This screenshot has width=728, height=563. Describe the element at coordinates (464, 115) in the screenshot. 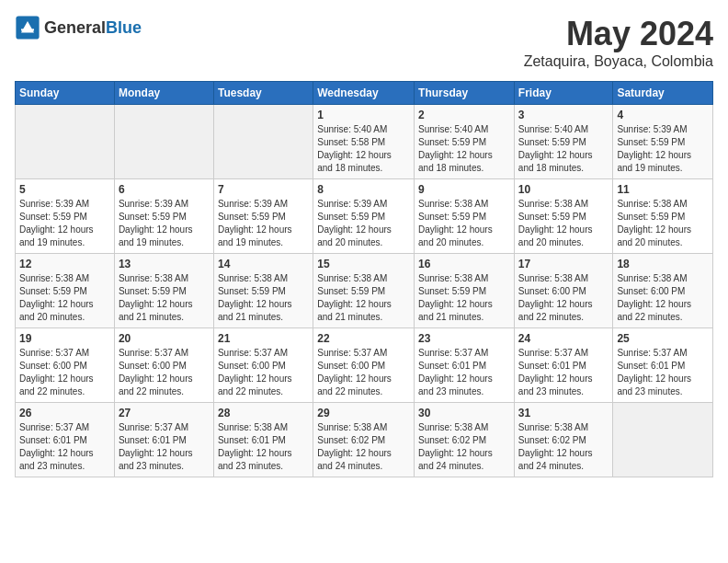

I see `day-number: 2` at that location.